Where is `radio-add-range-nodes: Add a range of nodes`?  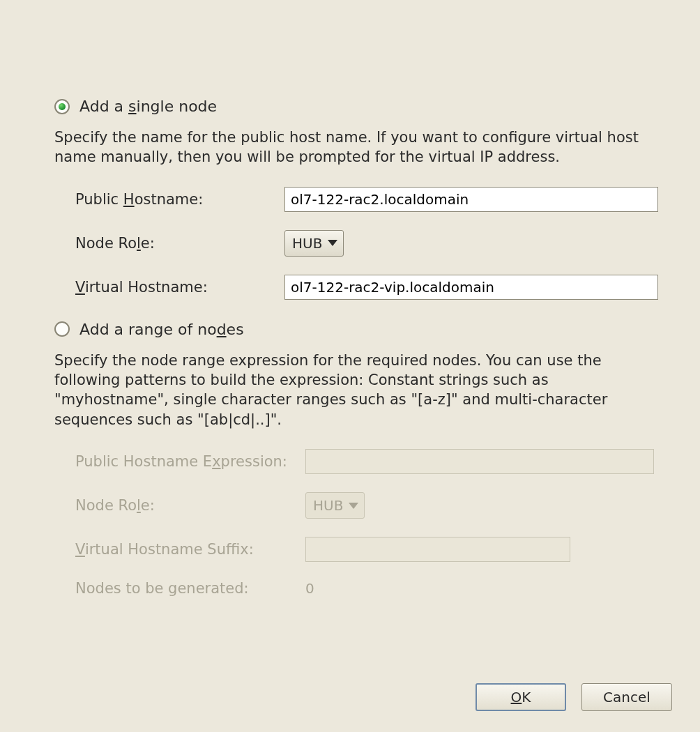
radio-add-range-nodes: Add a range of nodes is located at coordinates (356, 329).